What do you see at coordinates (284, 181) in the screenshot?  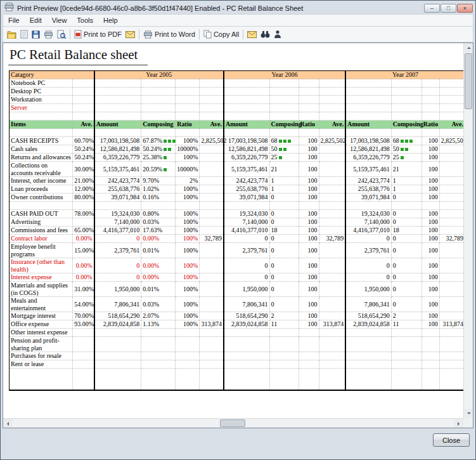 I see `composing-value: 1` at bounding box center [284, 181].